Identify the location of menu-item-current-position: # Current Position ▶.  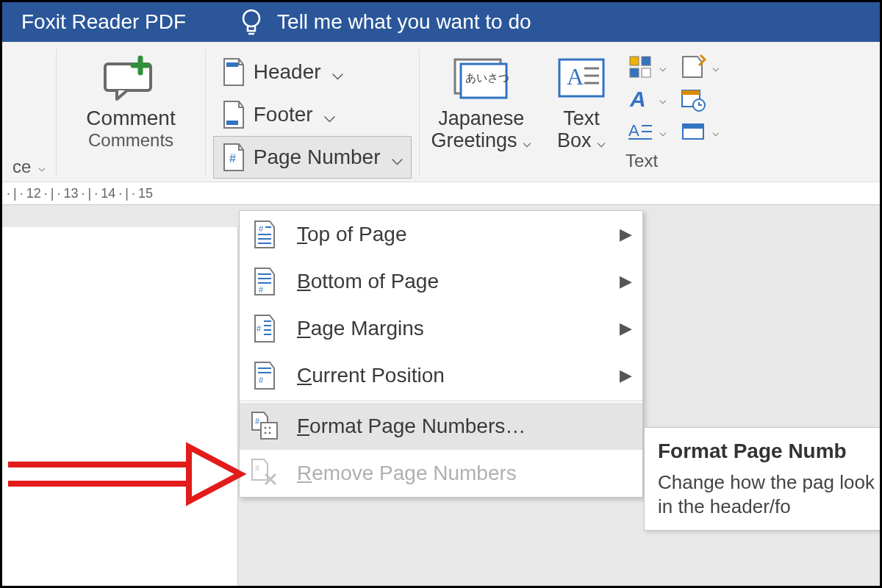
(441, 376).